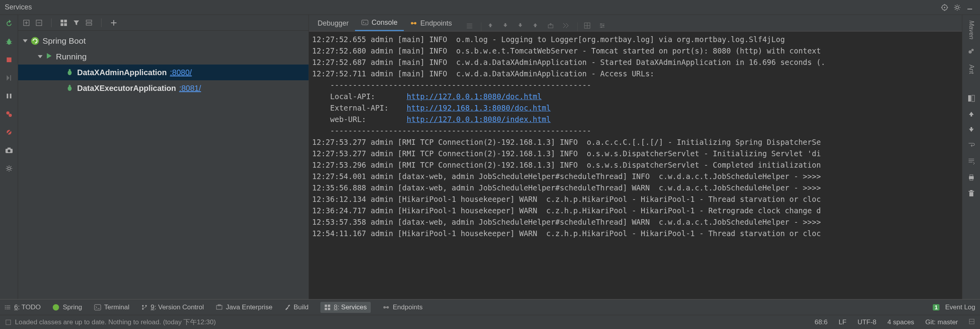 The width and height of the screenshot is (980, 329). I want to click on tree-node-app: DataXAdminApplication :8080/, so click(163, 72).